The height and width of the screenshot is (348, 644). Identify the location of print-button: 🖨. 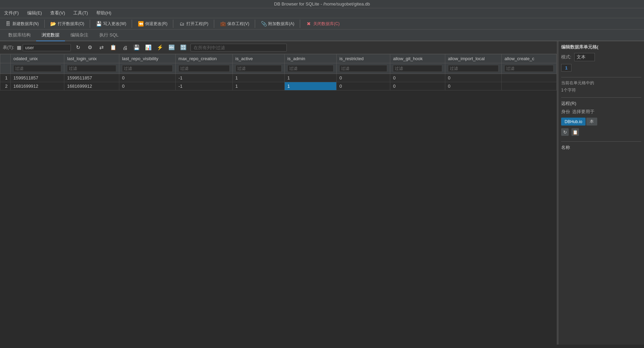
(125, 47).